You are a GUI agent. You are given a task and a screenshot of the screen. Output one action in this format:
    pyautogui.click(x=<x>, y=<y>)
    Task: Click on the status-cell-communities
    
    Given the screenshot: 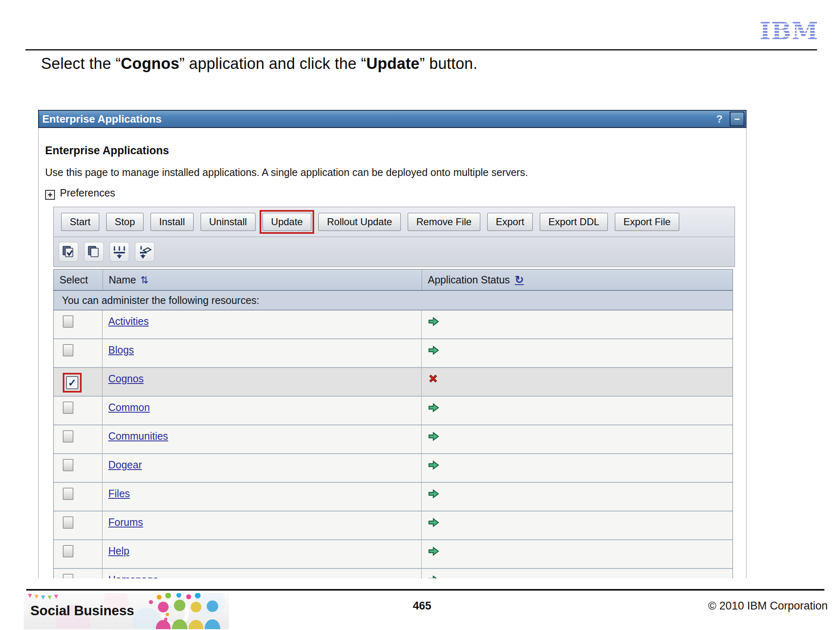 What is the action you would take?
    pyautogui.click(x=577, y=439)
    